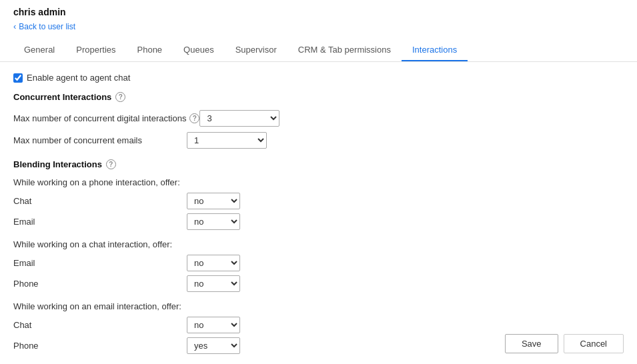  Describe the element at coordinates (319, 77) in the screenshot. I see `enable-agent-chat-row: Enable agent to agent chat` at that location.